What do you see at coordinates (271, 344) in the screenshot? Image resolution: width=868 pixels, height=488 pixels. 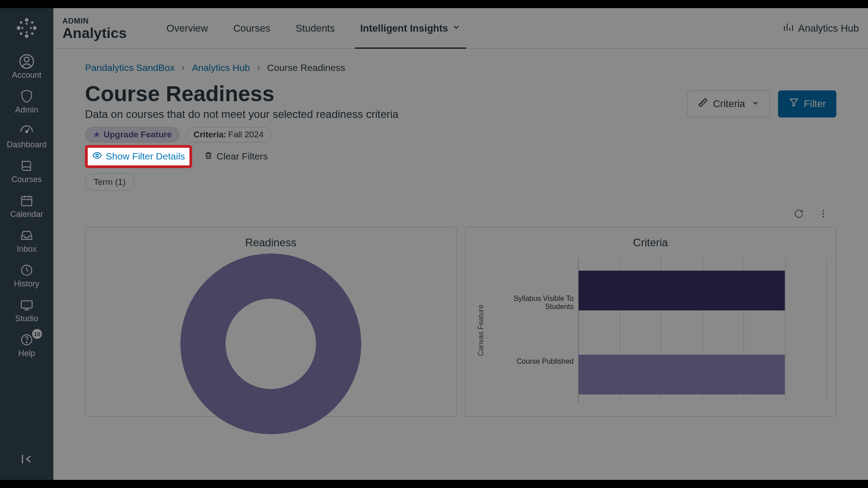 I see `readiness-donut-chart` at bounding box center [271, 344].